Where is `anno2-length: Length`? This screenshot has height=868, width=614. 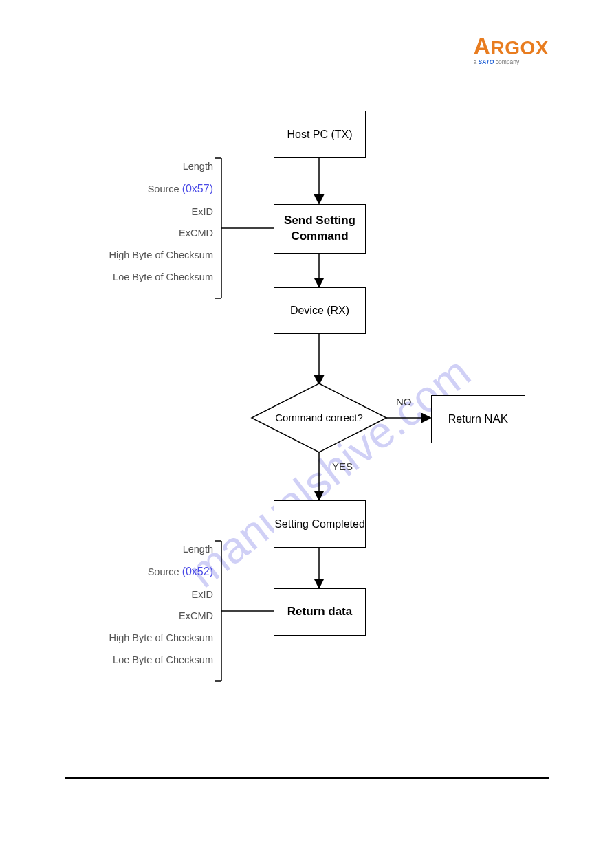 anno2-length: Length is located at coordinates (198, 549).